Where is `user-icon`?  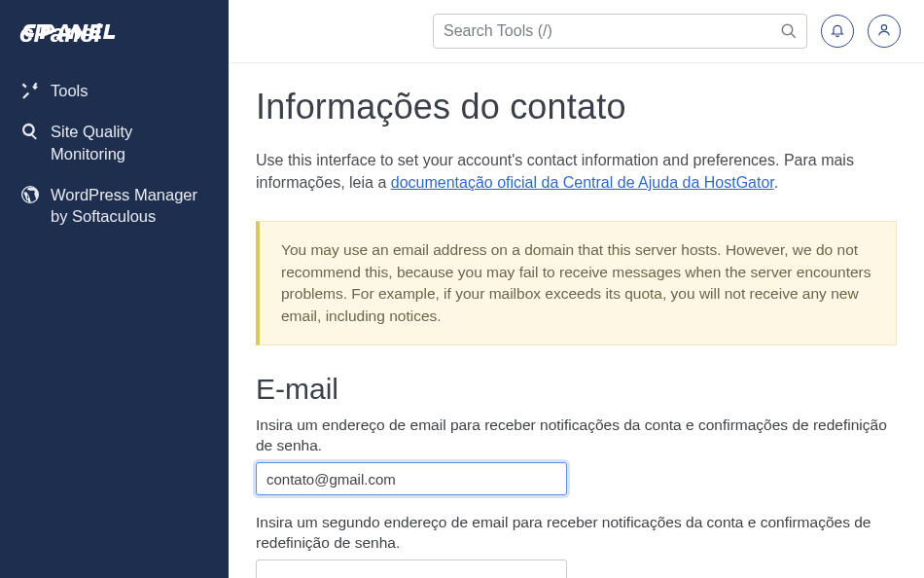
user-icon is located at coordinates (884, 31).